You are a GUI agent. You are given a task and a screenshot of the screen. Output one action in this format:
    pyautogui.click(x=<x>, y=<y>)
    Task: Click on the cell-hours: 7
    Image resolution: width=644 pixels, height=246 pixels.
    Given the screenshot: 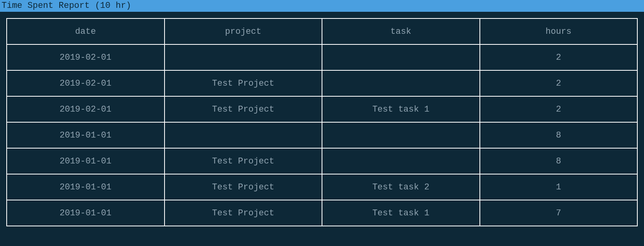 What is the action you would take?
    pyautogui.click(x=559, y=213)
    